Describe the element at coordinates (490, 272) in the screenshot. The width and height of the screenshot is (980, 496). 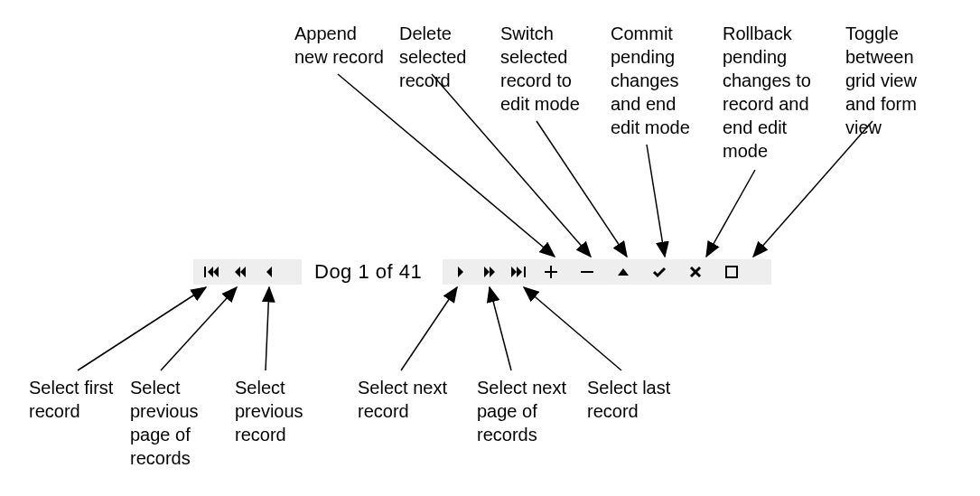
I see `next-page-button` at that location.